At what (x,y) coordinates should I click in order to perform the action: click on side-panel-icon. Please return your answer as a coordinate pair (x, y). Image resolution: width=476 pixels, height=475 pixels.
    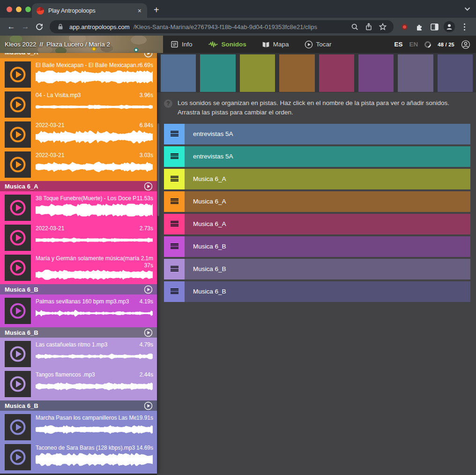
    Looking at the image, I should click on (434, 27).